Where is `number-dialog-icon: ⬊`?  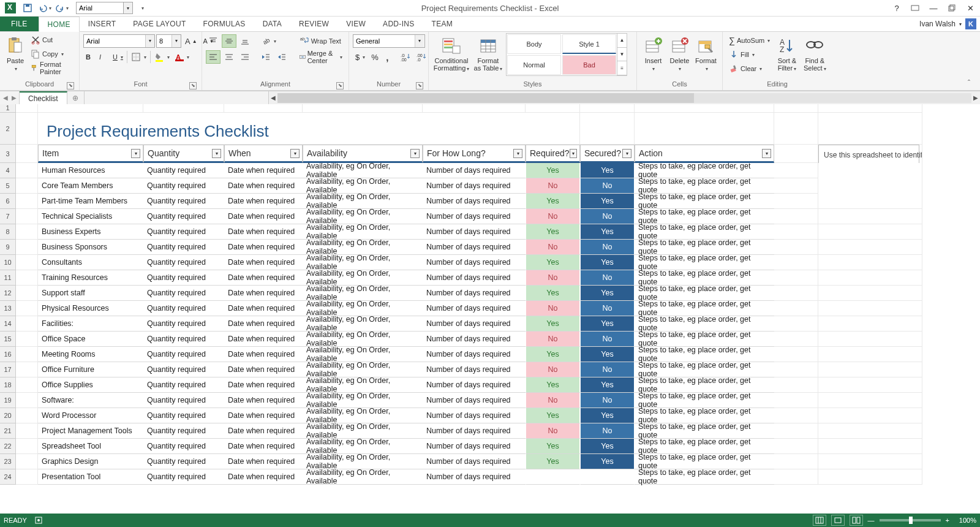
number-dialog-icon: ⬊ is located at coordinates (420, 86).